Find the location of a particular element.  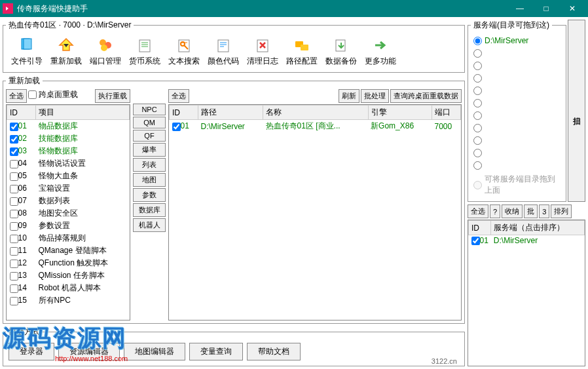

mid-地图-button: 地图 is located at coordinates (149, 180).